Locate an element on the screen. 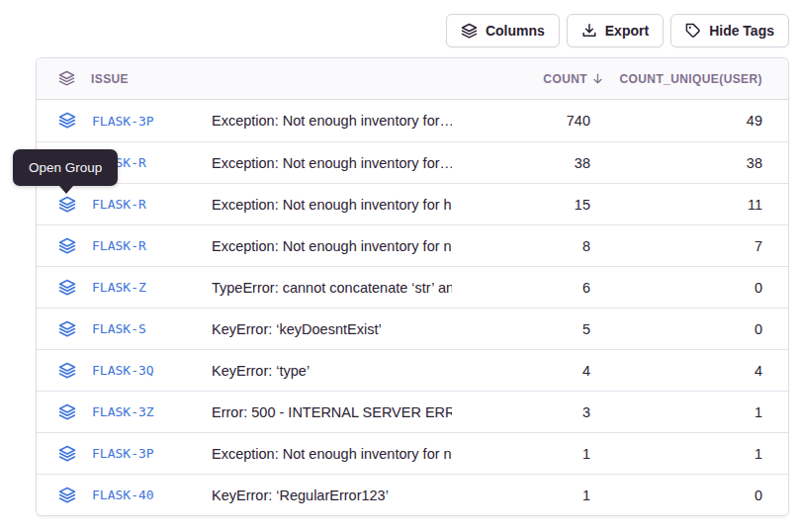 Image resolution: width=798 pixels, height=532 pixels. column-header-count-unique-label: COUNT_UNIQUE(USER) is located at coordinates (690, 79).